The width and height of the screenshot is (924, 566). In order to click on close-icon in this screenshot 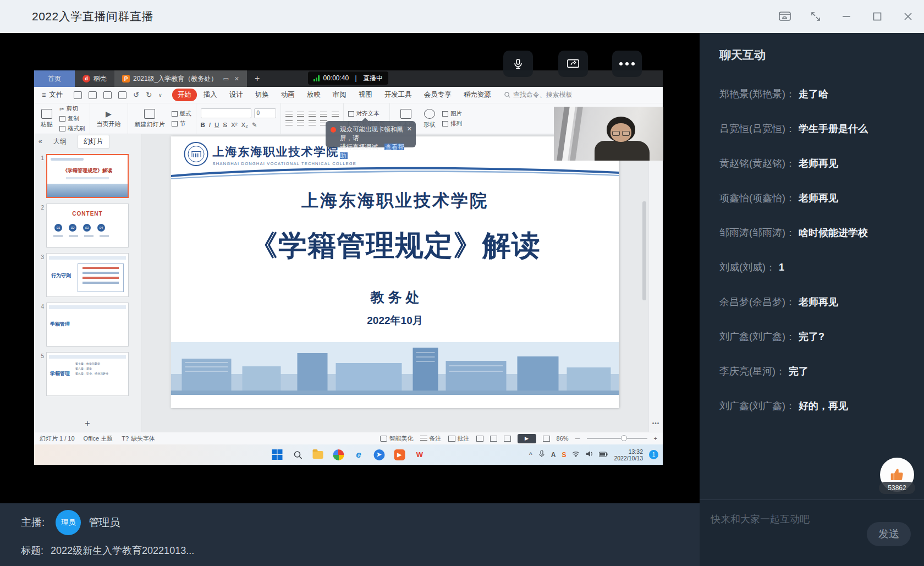, I will do `click(908, 17)`.